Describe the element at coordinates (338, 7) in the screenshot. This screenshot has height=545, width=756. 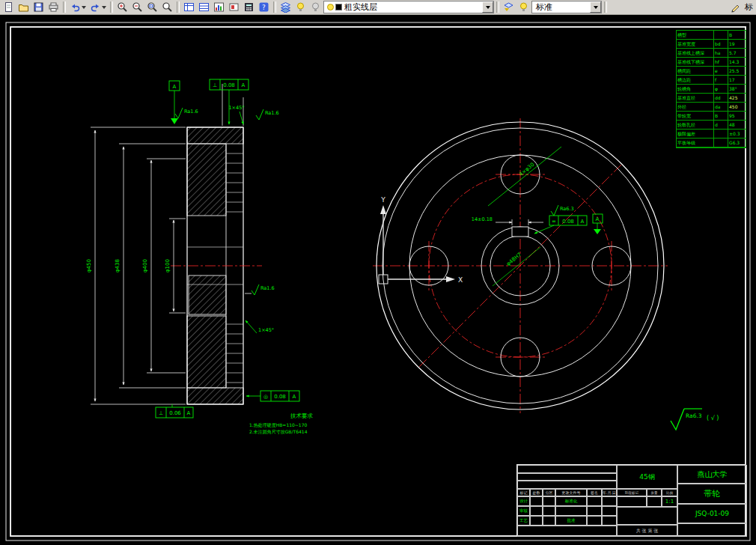
I see `layer-color-swatch` at that location.